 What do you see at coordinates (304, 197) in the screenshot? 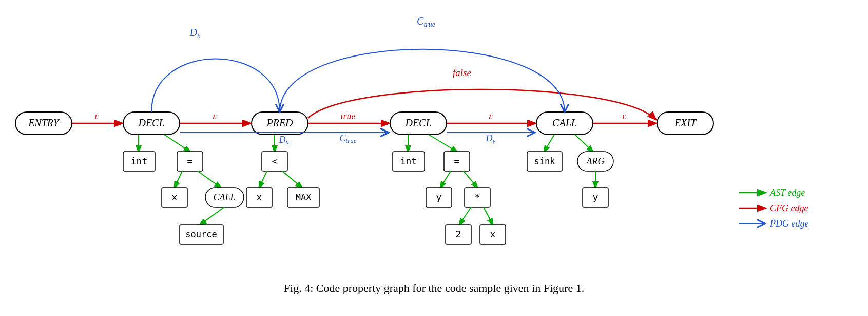
I see `svg-text: MAX` at bounding box center [304, 197].